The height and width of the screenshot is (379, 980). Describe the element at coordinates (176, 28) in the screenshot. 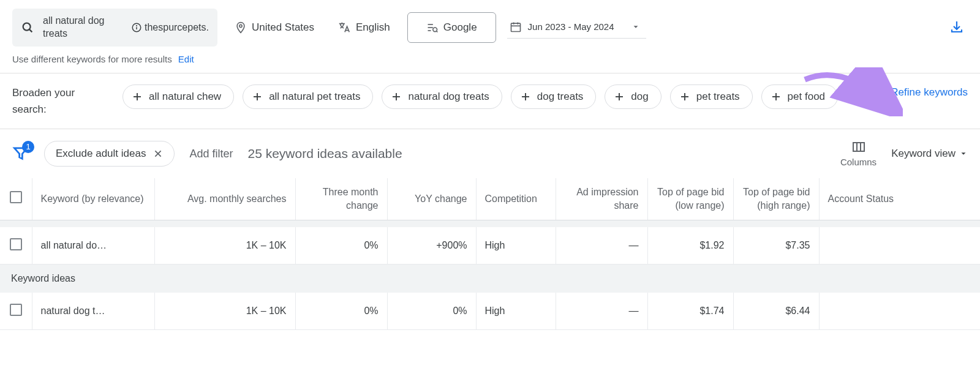

I see `site-name: thespurcepets.` at that location.